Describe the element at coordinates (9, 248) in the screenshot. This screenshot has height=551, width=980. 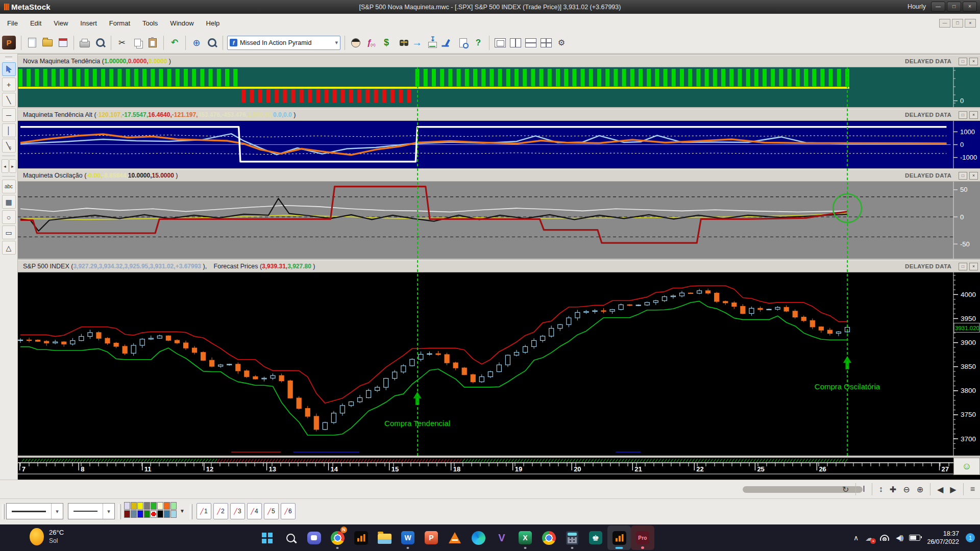
I see `triangle-tool: △` at that location.